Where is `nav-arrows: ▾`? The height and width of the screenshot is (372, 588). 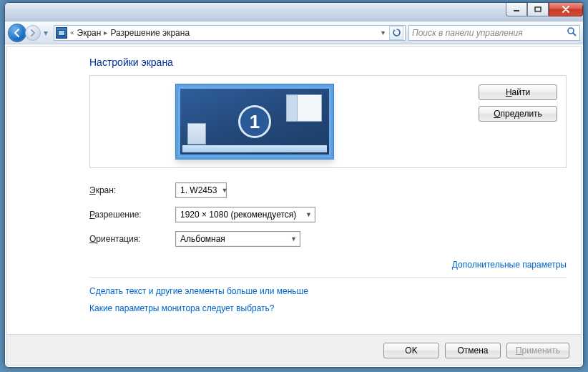 nav-arrows: ▾ is located at coordinates (29, 33).